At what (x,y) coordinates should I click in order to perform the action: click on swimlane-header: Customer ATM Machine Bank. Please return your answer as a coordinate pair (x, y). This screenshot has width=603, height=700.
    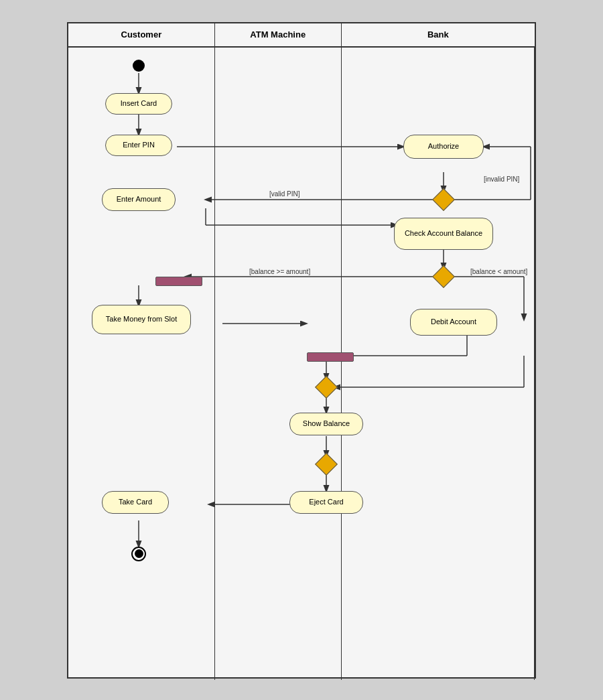
    Looking at the image, I should click on (302, 36).